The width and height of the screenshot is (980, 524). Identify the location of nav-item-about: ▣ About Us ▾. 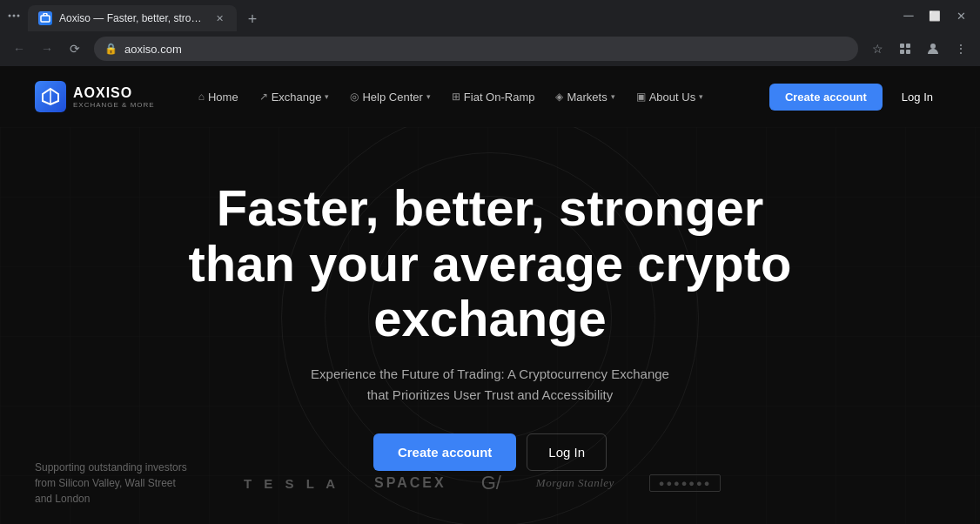
(670, 97).